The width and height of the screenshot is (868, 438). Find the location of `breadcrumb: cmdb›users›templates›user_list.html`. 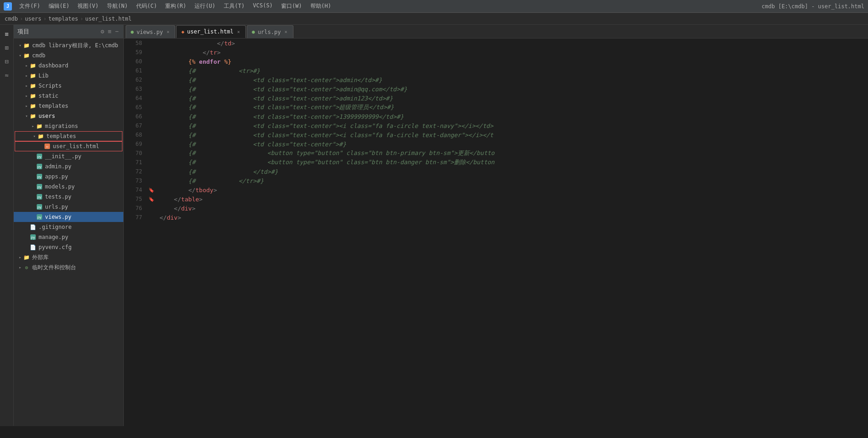

breadcrumb: cmdb›users›templates›user_list.html is located at coordinates (434, 19).